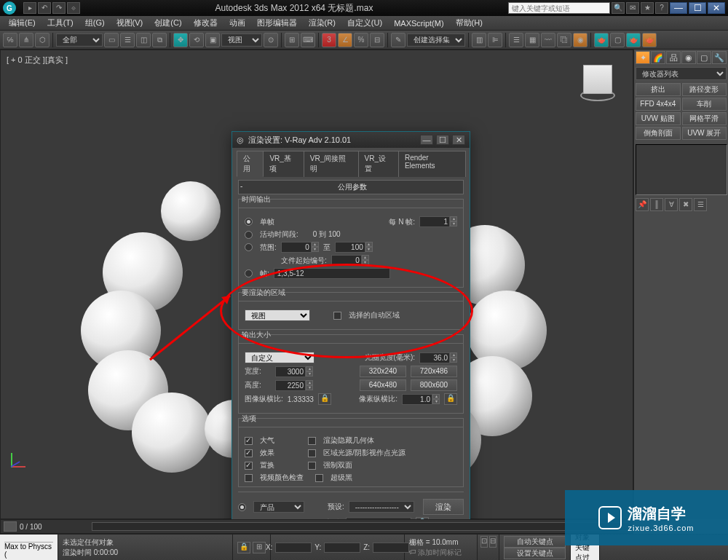  What do you see at coordinates (617, 40) in the screenshot?
I see `rendered-frame-icon: ▢` at bounding box center [617, 40].